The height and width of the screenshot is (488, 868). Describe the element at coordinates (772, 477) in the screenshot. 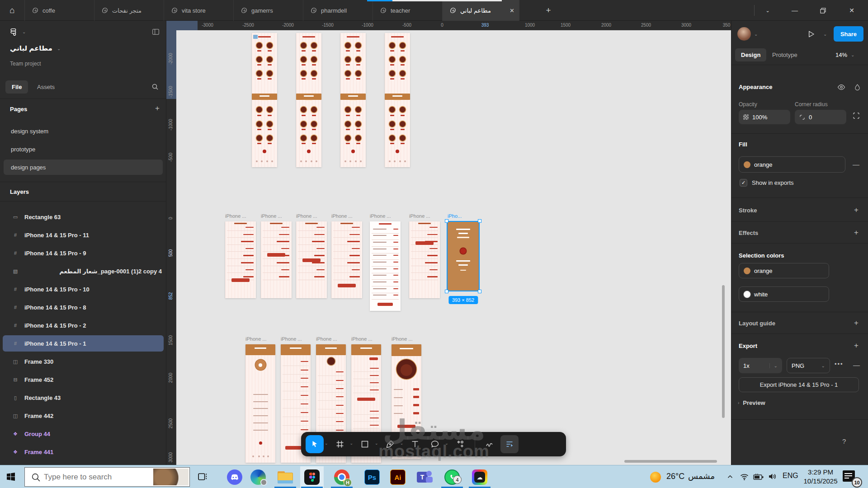

I see `volume-button` at that location.